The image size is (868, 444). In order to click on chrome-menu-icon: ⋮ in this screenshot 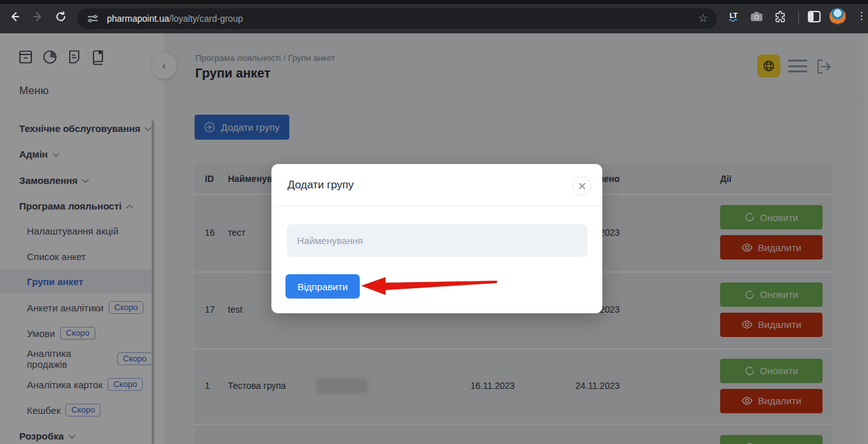, I will do `click(862, 15)`.